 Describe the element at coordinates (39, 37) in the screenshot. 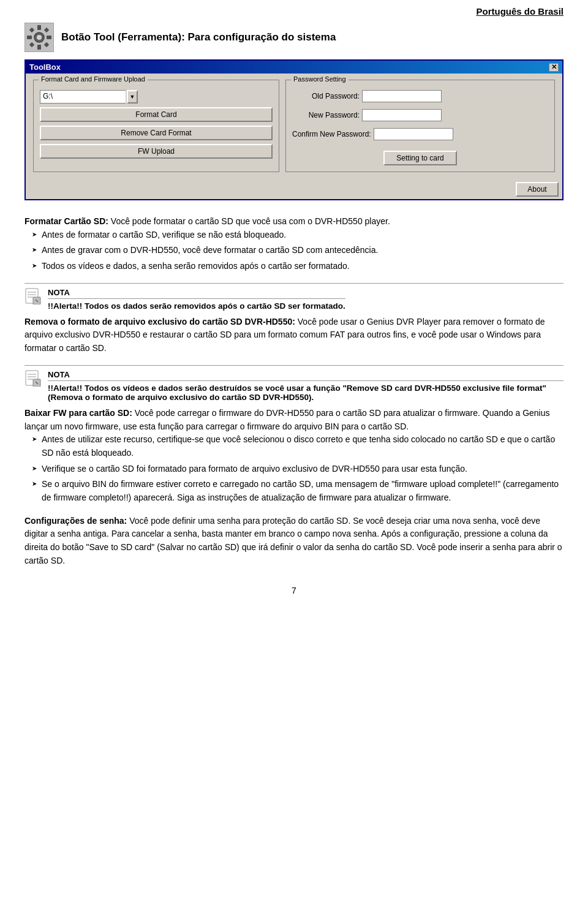

I see `gear-icon` at that location.